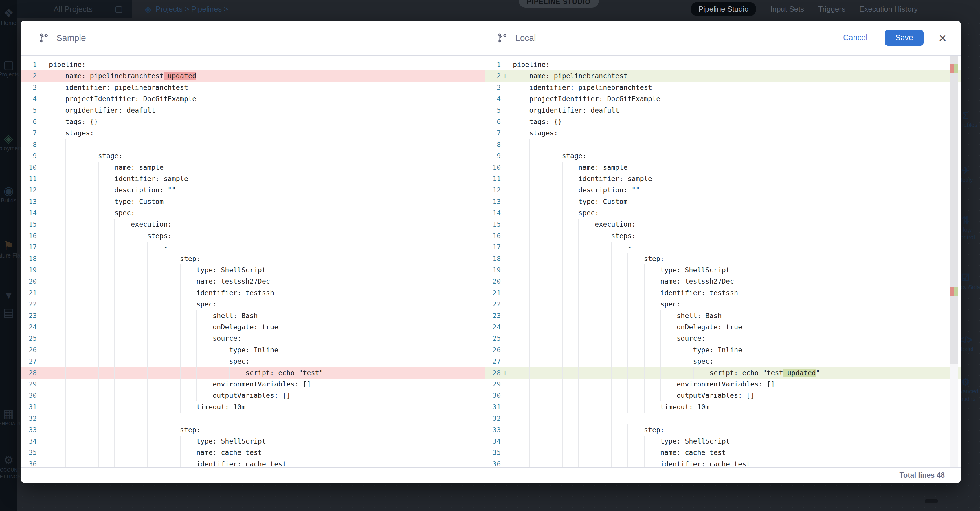 The image size is (980, 511). Describe the element at coordinates (9, 414) in the screenshot. I see `dashboards-icon: ▦` at that location.